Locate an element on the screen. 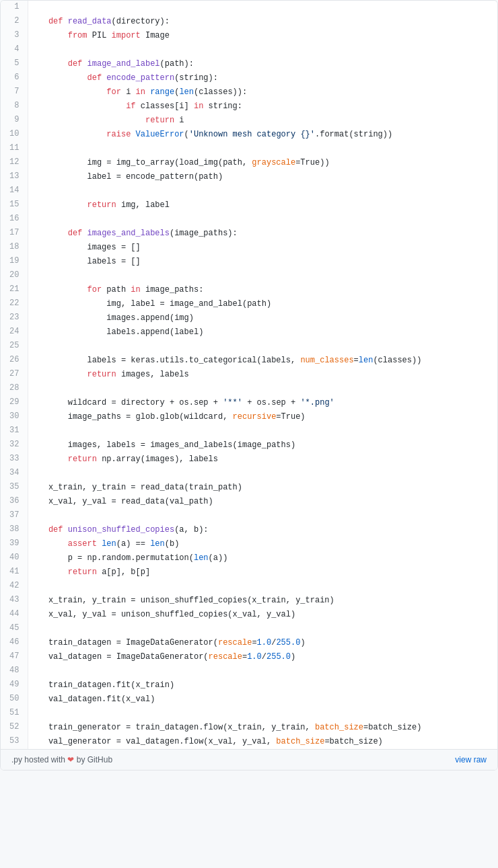 The image size is (498, 868). line-number: 22 is located at coordinates (14, 304).